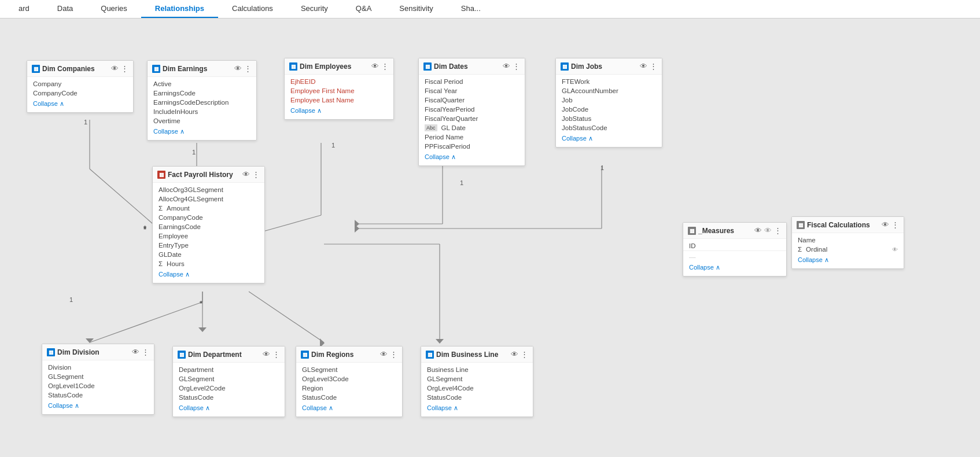 Image resolution: width=980 pixels, height=457 pixels. Describe the element at coordinates (477, 408) in the screenshot. I see `dim-businessline-collapse: Collapse ∧` at that location.